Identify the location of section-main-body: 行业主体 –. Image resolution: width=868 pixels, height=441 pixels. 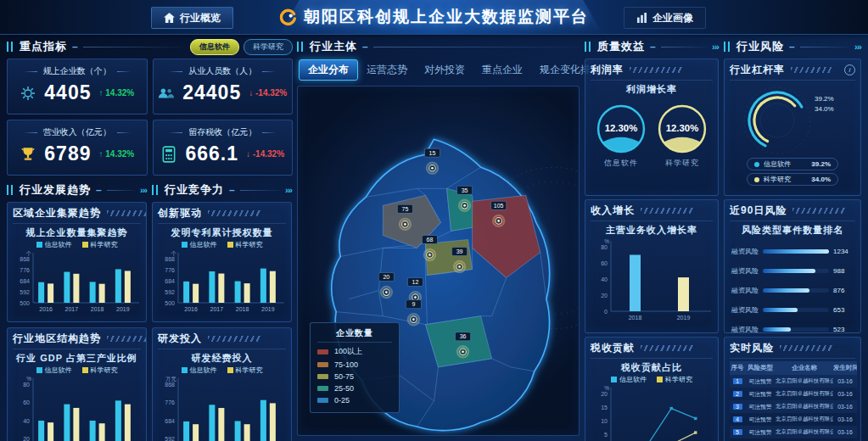
(438, 47).